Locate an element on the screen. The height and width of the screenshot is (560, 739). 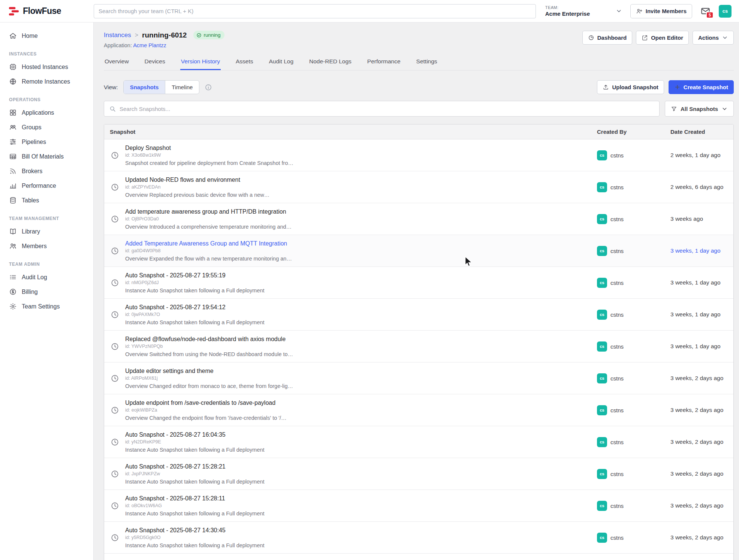
book-icon is located at coordinates (13, 232).